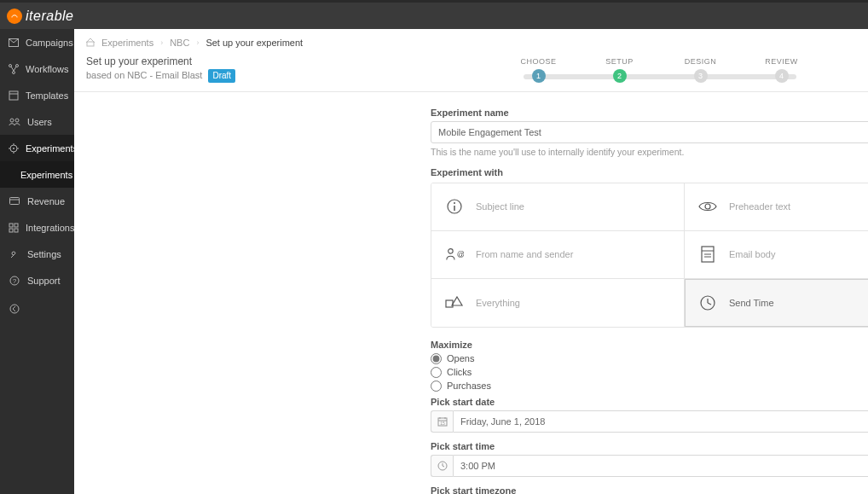  What do you see at coordinates (14, 201) in the screenshot?
I see `card-icon` at bounding box center [14, 201].